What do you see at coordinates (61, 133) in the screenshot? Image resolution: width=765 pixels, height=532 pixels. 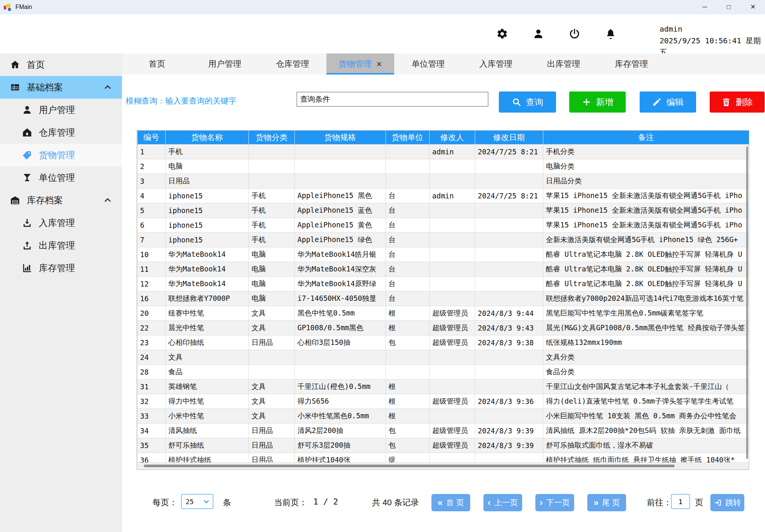 I see `sidebar-item-warehouses: 仓库管理` at bounding box center [61, 133].